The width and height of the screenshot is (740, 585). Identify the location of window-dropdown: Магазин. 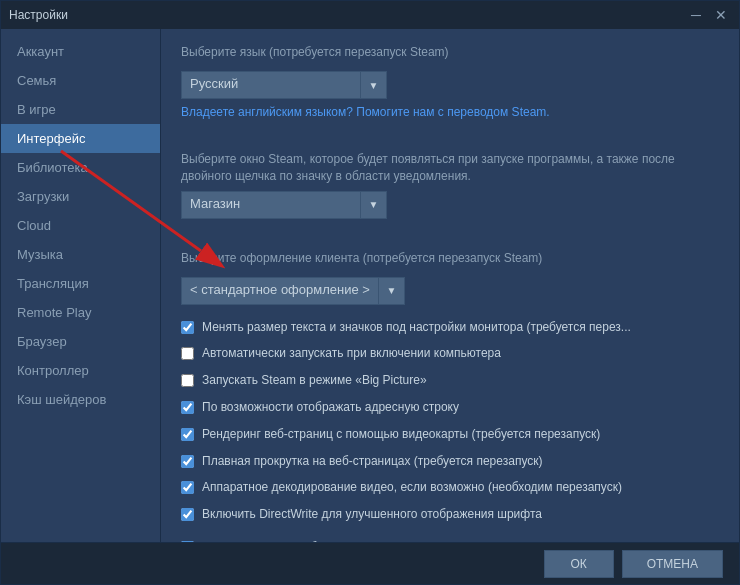
(271, 205).